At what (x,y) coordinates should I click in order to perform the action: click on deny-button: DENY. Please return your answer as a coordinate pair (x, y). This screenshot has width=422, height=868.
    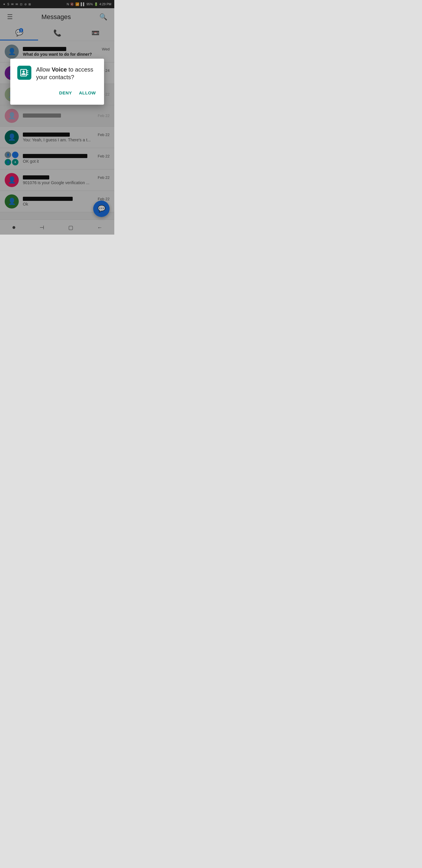
    Looking at the image, I should click on (66, 93).